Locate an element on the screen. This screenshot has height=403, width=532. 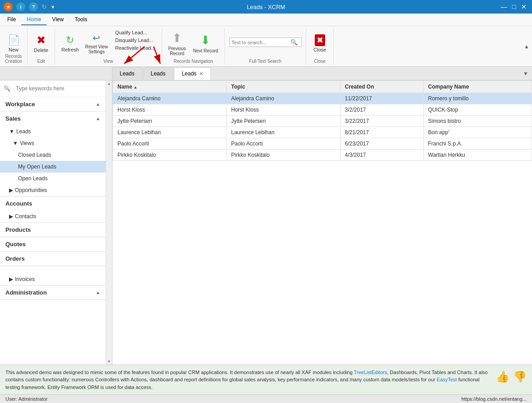
table-row: Horst KlossHorst Kloss3/2/2017QUICK-Stop is located at coordinates (322, 110).